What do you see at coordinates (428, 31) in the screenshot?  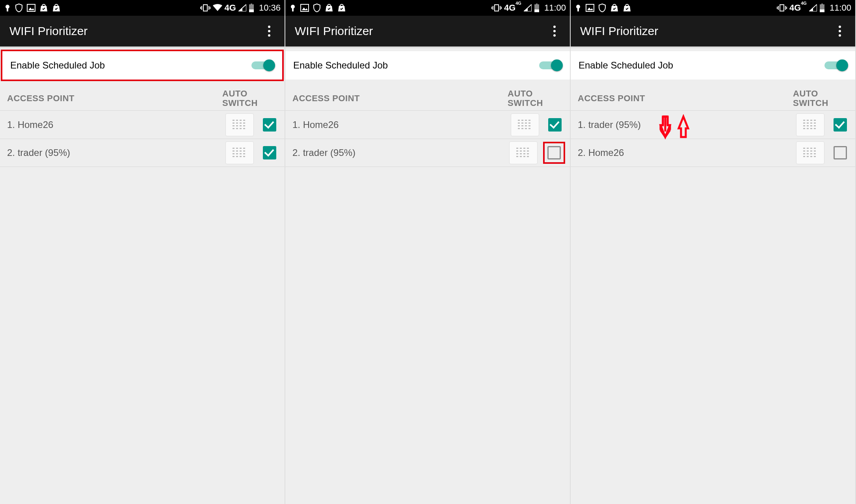 I see `app-bar: WIFI Prioritizer` at bounding box center [428, 31].